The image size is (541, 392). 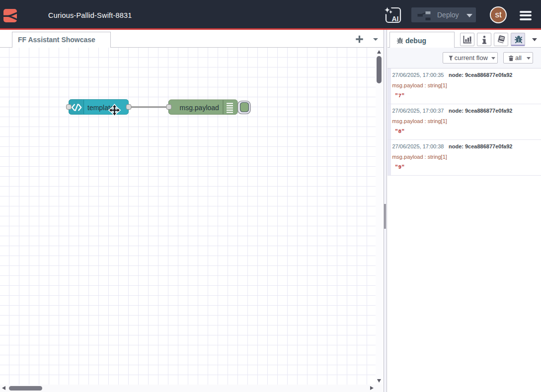 What do you see at coordinates (200, 108) in the screenshot?
I see `svg-text: msg.payload` at bounding box center [200, 108].